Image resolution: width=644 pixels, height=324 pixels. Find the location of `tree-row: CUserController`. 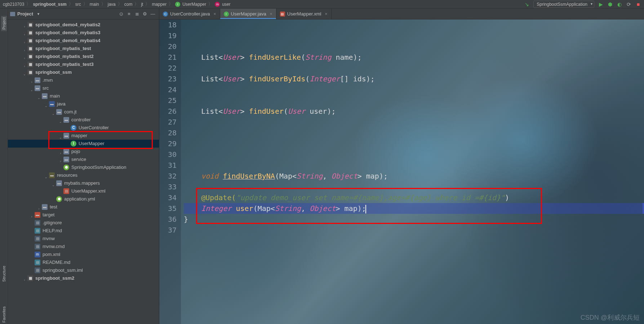

tree-row: CUserController is located at coordinates (84, 128).